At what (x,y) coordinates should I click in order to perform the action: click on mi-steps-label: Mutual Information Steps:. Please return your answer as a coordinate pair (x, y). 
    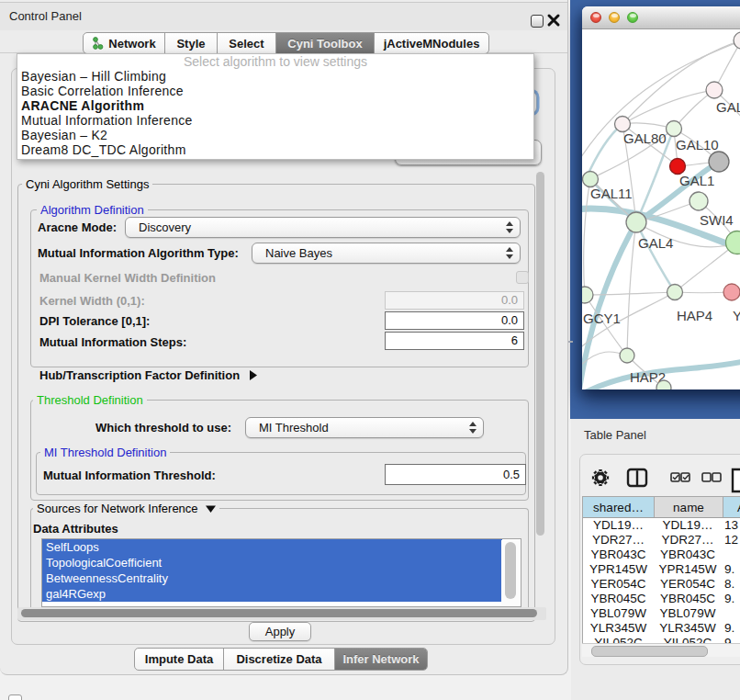
    Looking at the image, I should click on (113, 342).